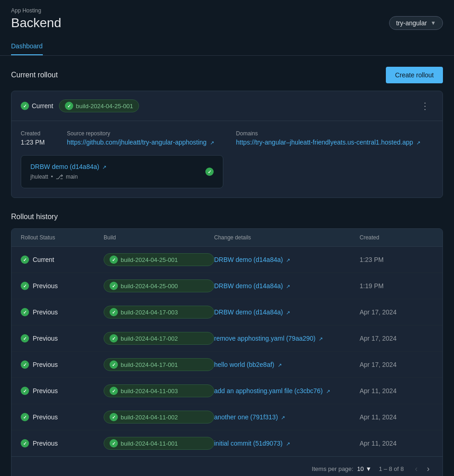 Image resolution: width=454 pixels, height=476 pixels. What do you see at coordinates (159, 365) in the screenshot?
I see `row-build: build-2024-04-17-001` at bounding box center [159, 365].